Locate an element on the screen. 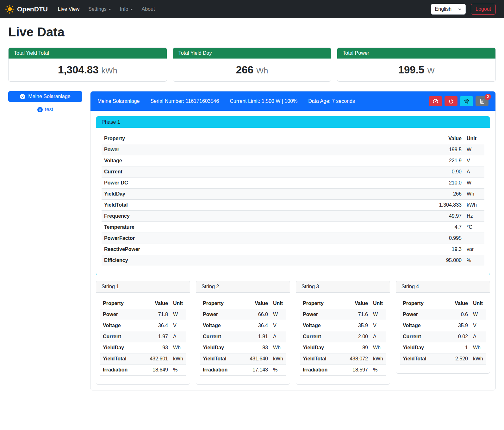  table-row: Voltage35.9V is located at coordinates (443, 326).